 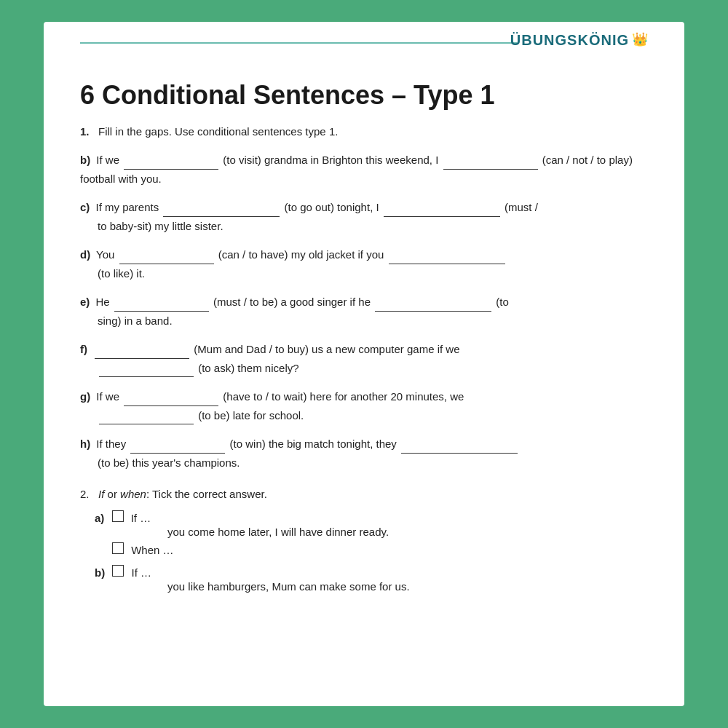 I want to click on item-g-label: g), so click(x=85, y=396).